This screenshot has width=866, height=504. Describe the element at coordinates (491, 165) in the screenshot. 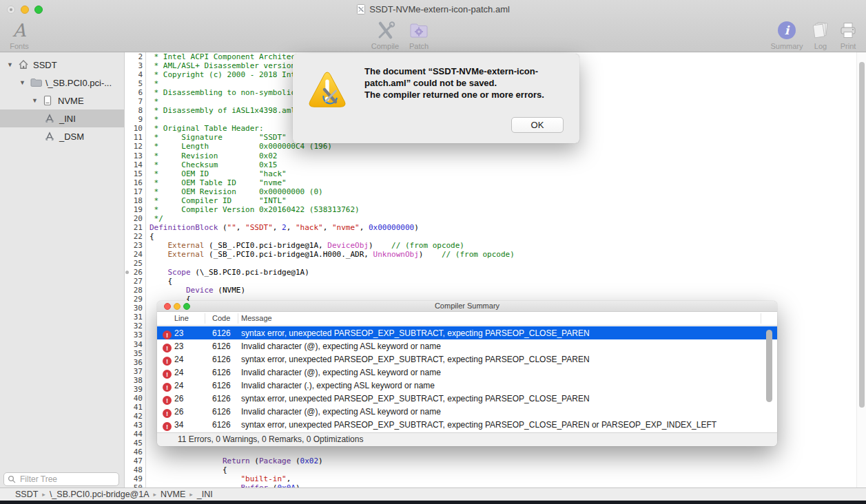

I see `code-line-14: 14 * Checksum 0x15` at that location.